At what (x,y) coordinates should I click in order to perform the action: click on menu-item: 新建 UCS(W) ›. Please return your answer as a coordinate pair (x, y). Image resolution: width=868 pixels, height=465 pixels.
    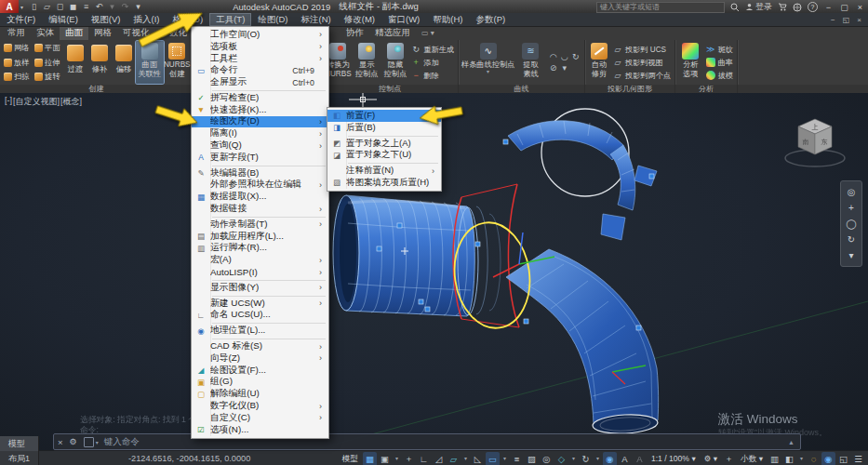
    Looking at the image, I should click on (260, 303).